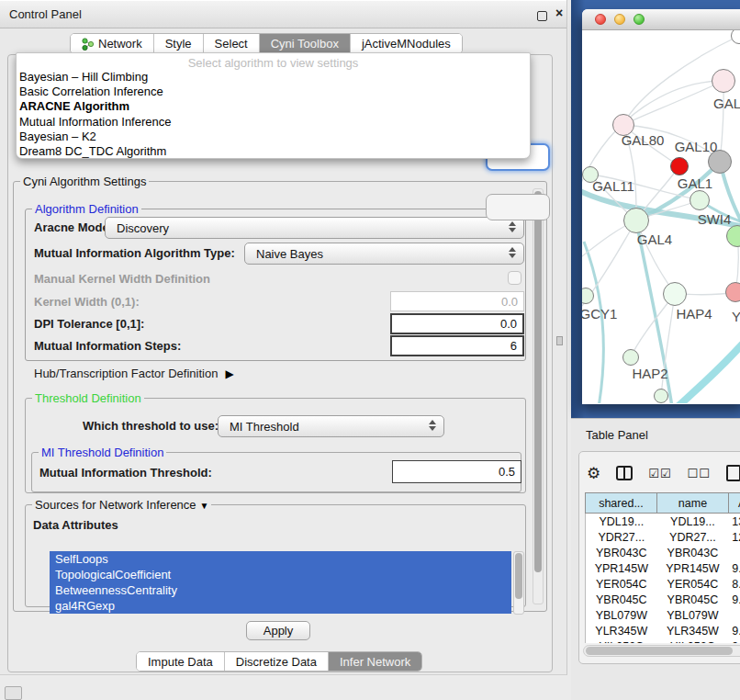  I want to click on hub-definition-toggle: Hub/Transcription Factor Definition▶, so click(134, 373).